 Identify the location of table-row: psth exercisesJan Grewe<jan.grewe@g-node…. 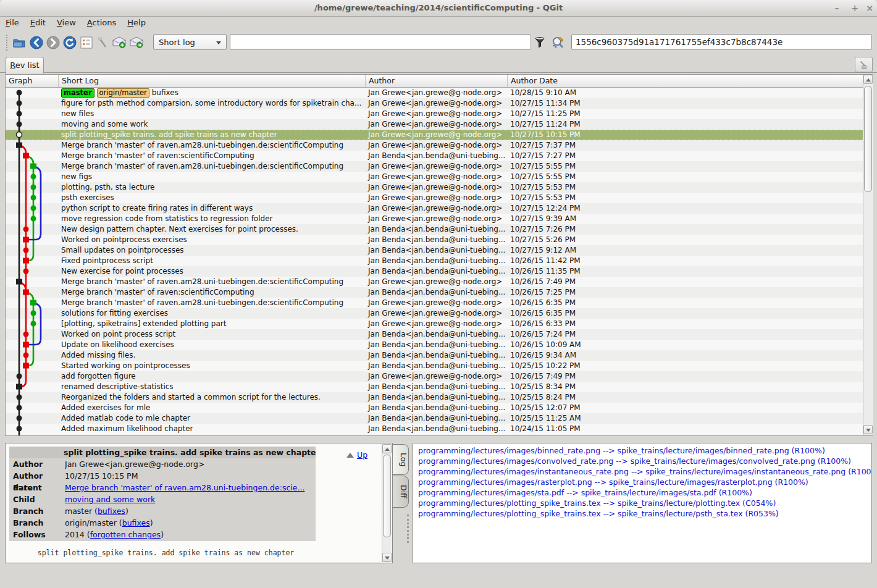
(434, 198).